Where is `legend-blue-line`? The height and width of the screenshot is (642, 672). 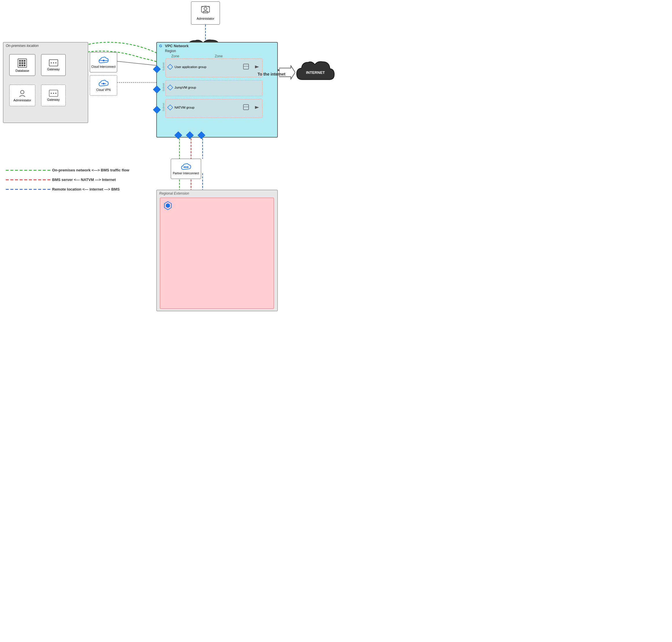 legend-blue-line is located at coordinates (29, 189).